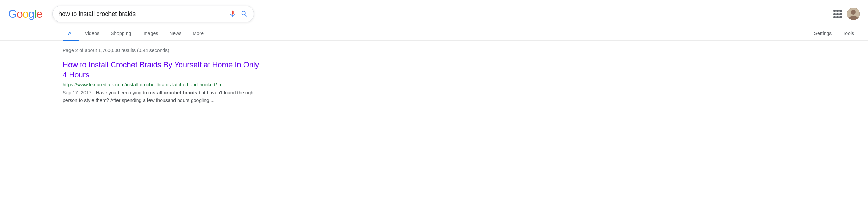 This screenshot has height=206, width=868. Describe the element at coordinates (77, 93) in the screenshot. I see `snippet-date: Sep 17, 2017` at that location.